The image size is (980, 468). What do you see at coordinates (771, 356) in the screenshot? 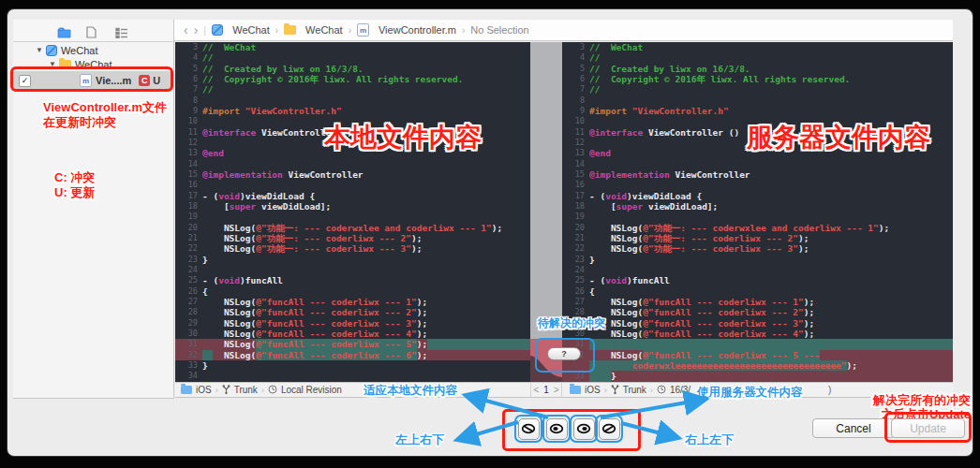
I see `code-text: NSLog(@"funcAll --- coderliwx --- 5 ---` at bounding box center [771, 356].